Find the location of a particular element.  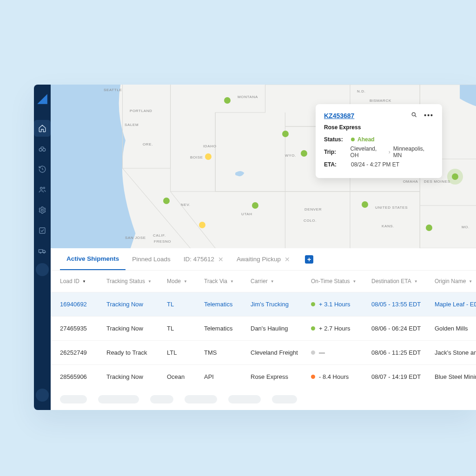

column-header: On-Time Status▼ is located at coordinates (341, 281).